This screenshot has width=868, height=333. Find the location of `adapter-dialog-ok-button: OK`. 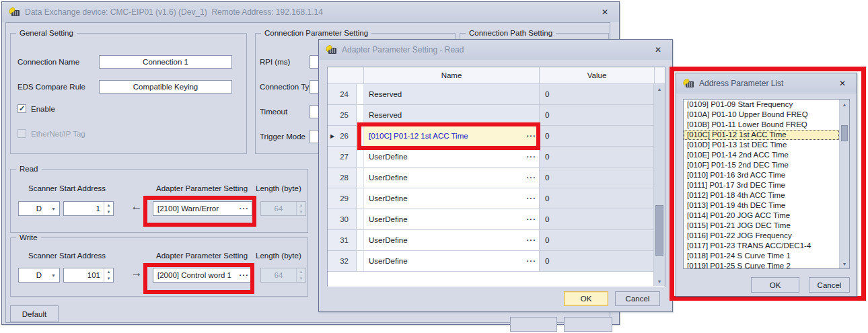

adapter-dialog-ok-button: OK is located at coordinates (586, 299).